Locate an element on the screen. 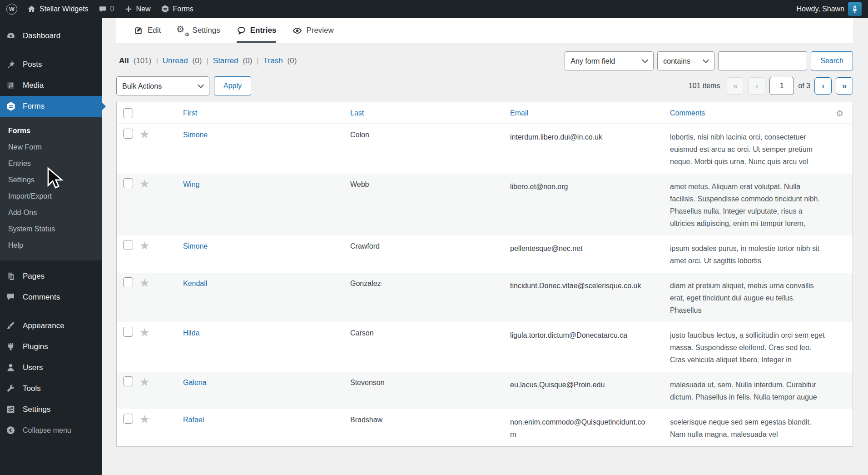 The height and width of the screenshot is (475, 868). search-field-select: Any form field is located at coordinates (609, 61).